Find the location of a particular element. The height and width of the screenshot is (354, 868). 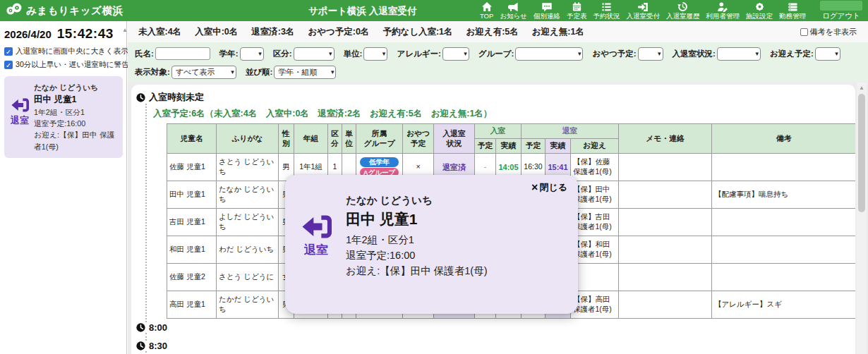

current-date: 2026/4/20 is located at coordinates (28, 34).